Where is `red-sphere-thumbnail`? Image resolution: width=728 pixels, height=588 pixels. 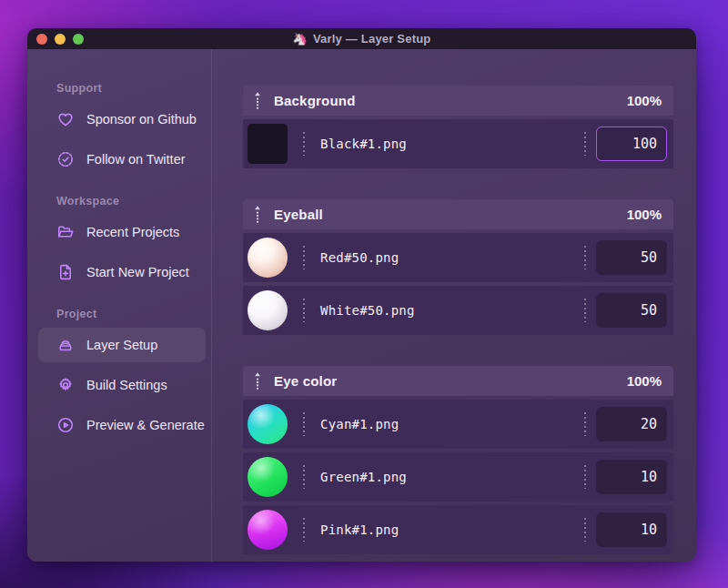 red-sphere-thumbnail is located at coordinates (268, 258).